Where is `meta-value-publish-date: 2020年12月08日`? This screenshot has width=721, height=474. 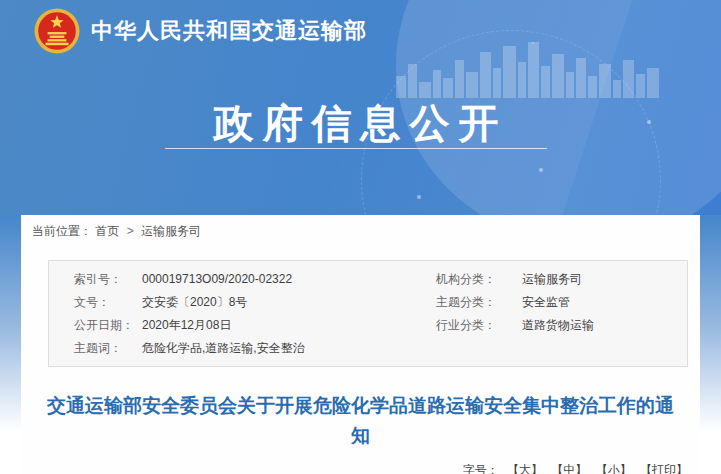
meta-value-publish-date: 2020年12月08日 is located at coordinates (289, 326).